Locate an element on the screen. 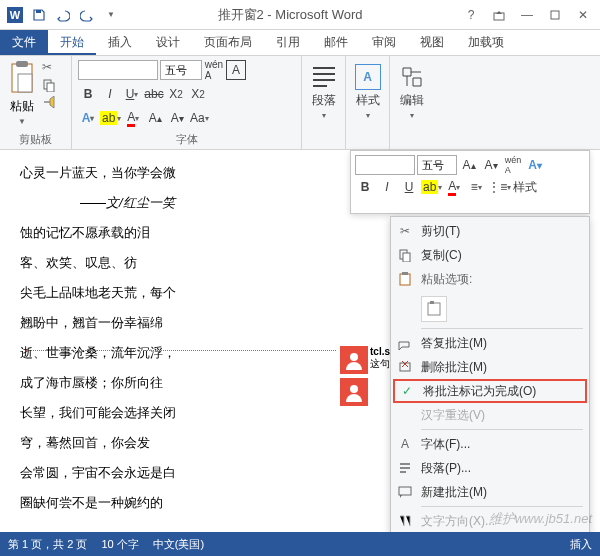 The width and height of the screenshot is (600, 556). tab-file: 文件 is located at coordinates (24, 42).